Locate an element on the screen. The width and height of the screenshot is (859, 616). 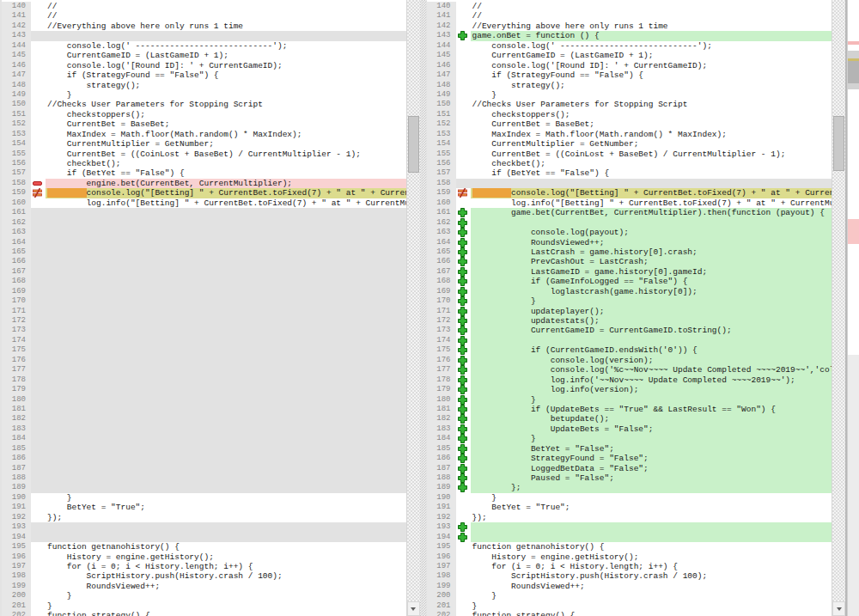
right-vertical-scrollbar is located at coordinates (838, 308).